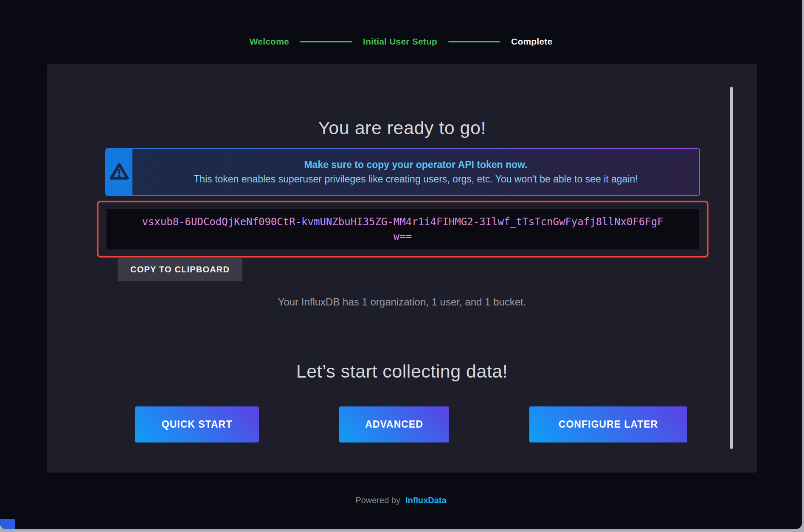  I want to click on bottom-left-blue-fragment, so click(8, 524).